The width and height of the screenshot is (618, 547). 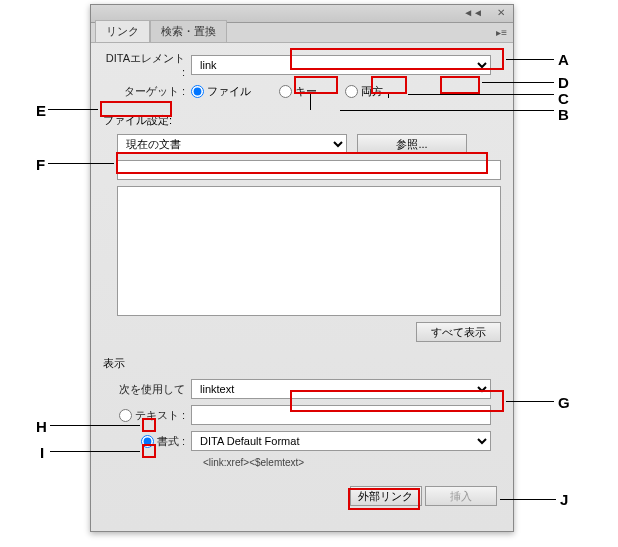 I want to click on tab-search-replace: 検索・置換, so click(x=188, y=31).